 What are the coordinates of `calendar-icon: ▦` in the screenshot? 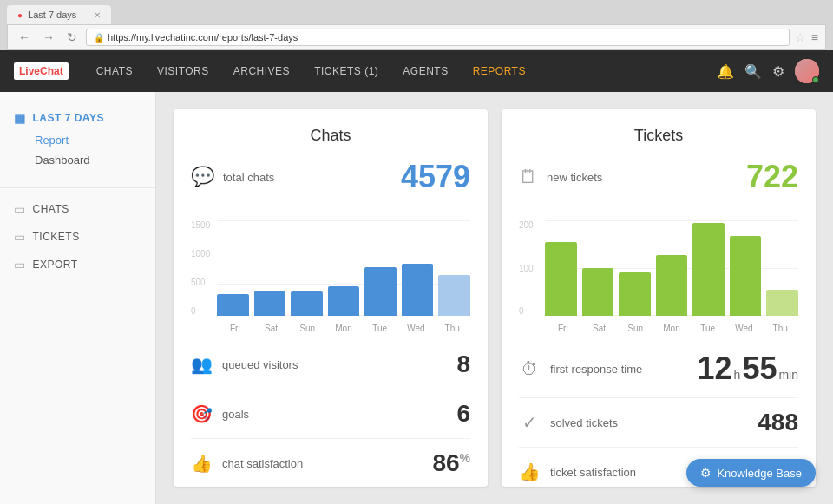 It's located at (20, 118).